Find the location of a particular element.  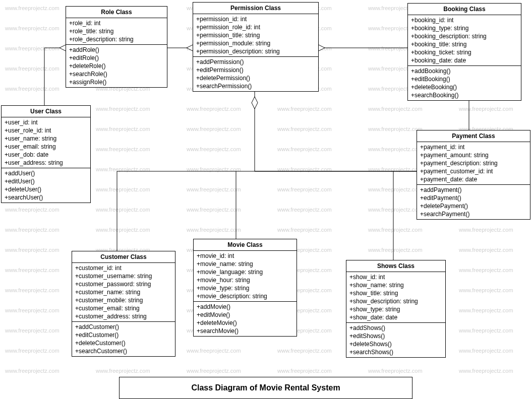

class-member: +show_type: string is located at coordinates (396, 309).